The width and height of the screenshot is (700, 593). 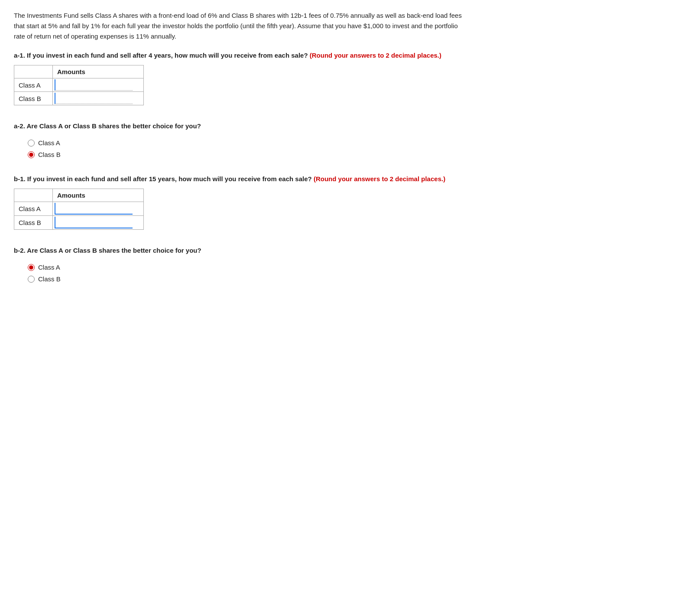 I want to click on b1-class-b-input, so click(x=94, y=223).